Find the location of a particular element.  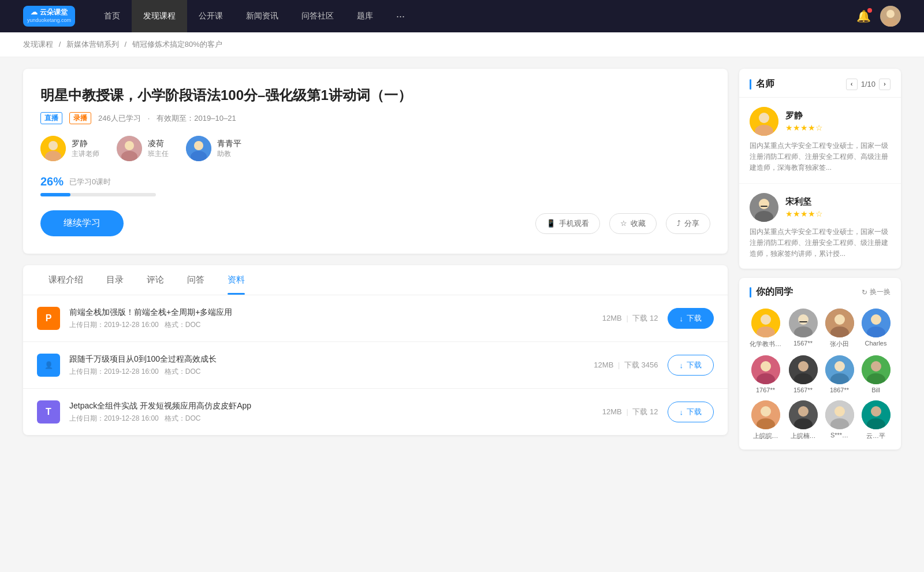

bell-icon: 🔔 is located at coordinates (864, 16).